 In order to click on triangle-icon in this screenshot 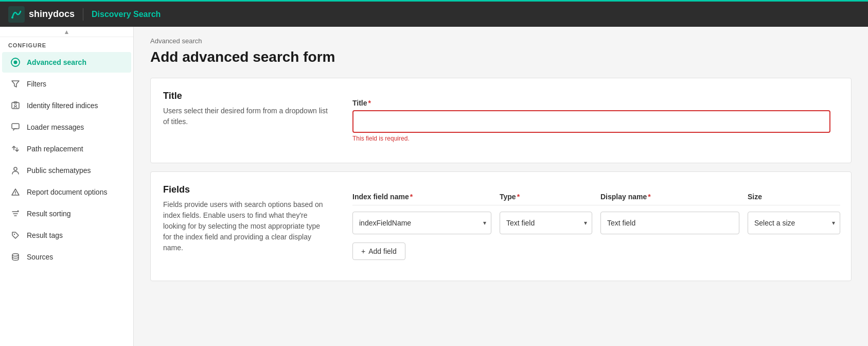, I will do `click(15, 192)`.